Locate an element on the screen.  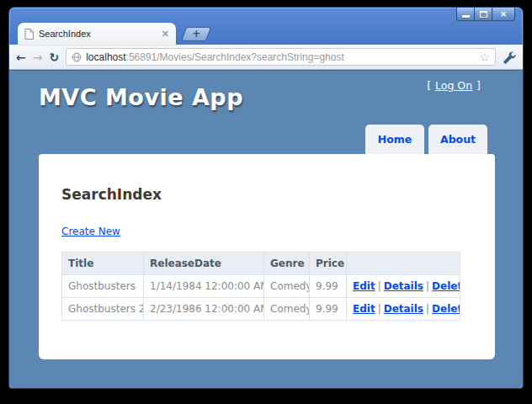
menu-tab-home: Home is located at coordinates (395, 140).